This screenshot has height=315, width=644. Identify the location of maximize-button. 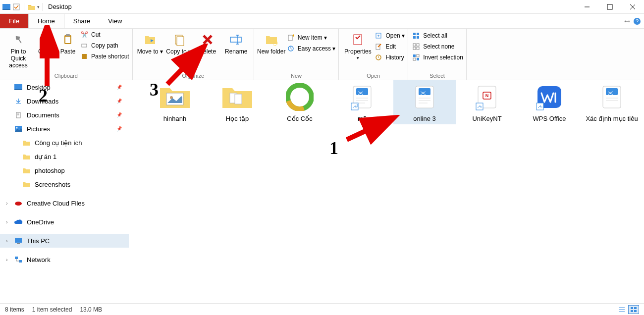
(610, 7).